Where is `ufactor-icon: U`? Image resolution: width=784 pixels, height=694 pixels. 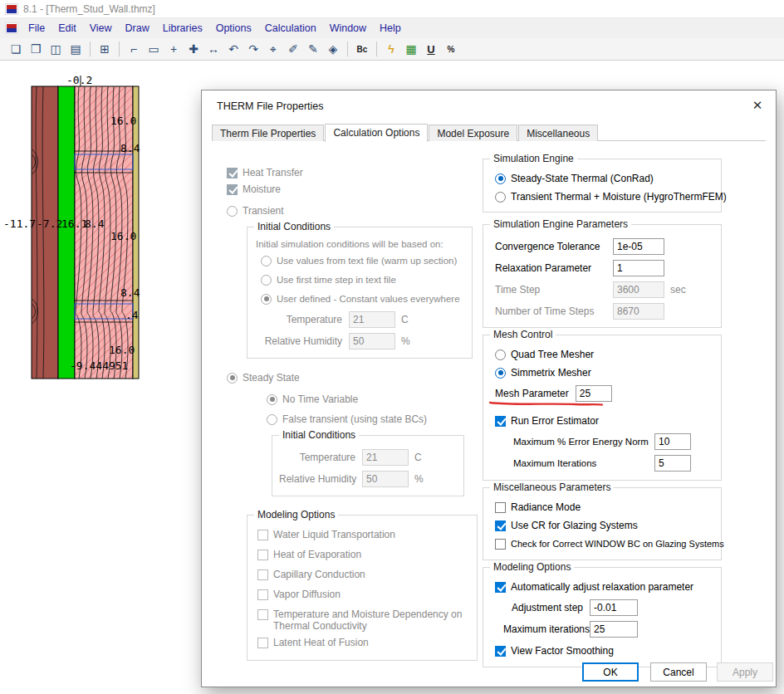
ufactor-icon: U is located at coordinates (431, 50).